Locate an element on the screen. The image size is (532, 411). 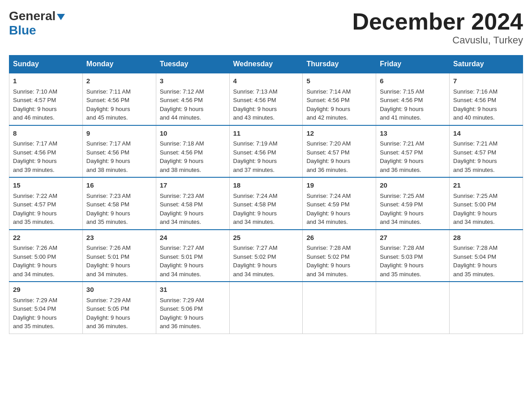
sunset-line: Sunset: 5:05 PM is located at coordinates (108, 309).